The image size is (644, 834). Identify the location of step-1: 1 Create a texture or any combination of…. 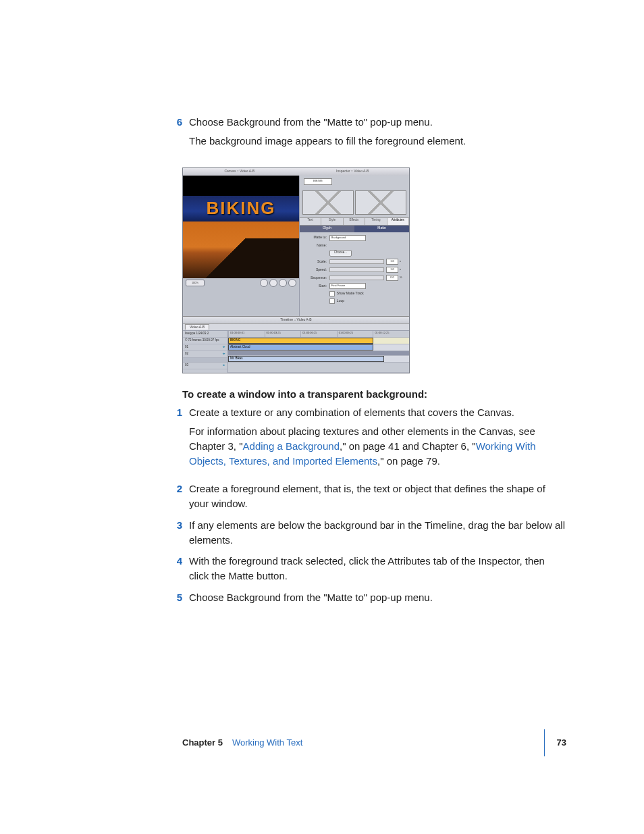
(374, 442).